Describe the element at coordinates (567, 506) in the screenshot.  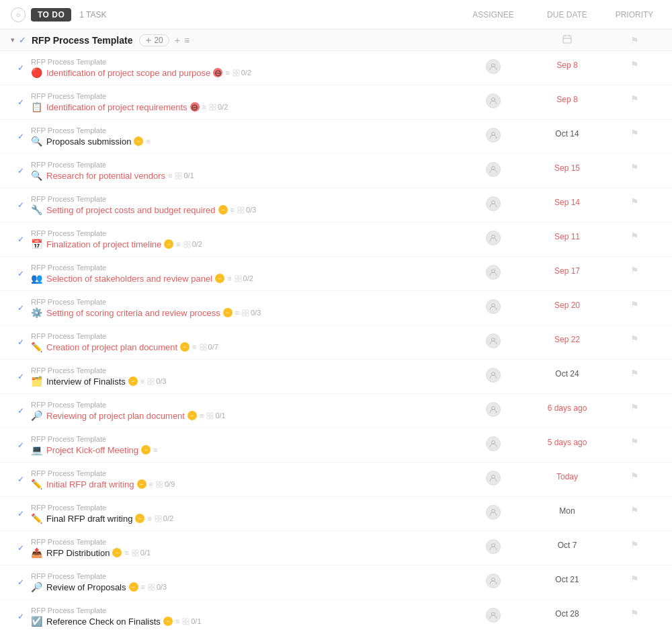
I see `due-date-cell: Mon` at that location.